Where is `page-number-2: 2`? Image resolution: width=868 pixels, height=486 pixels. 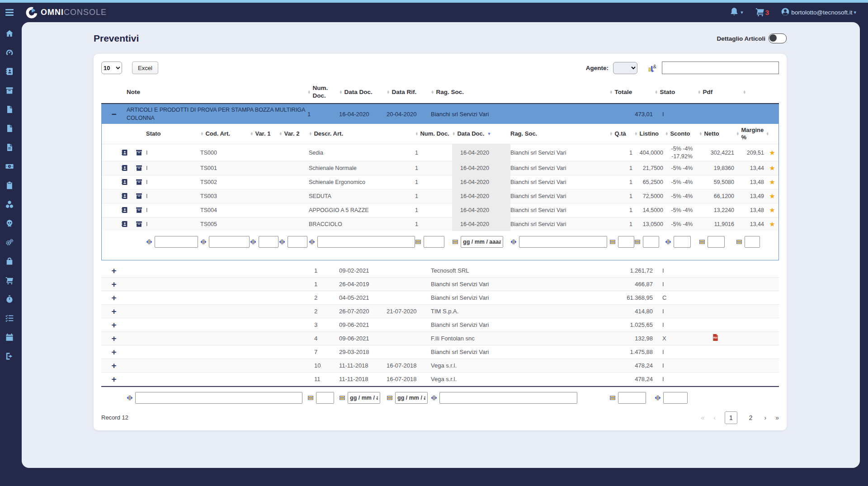
page-number-2: 2 is located at coordinates (751, 418).